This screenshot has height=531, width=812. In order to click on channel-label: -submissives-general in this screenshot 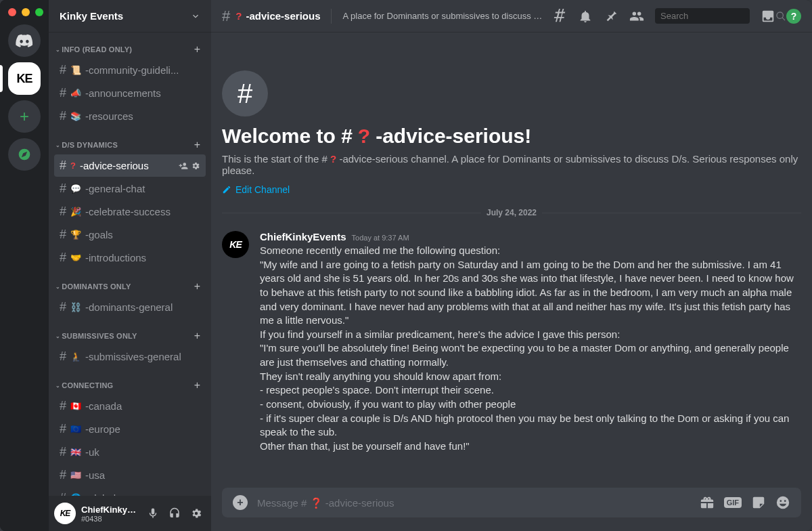, I will do `click(143, 356)`.